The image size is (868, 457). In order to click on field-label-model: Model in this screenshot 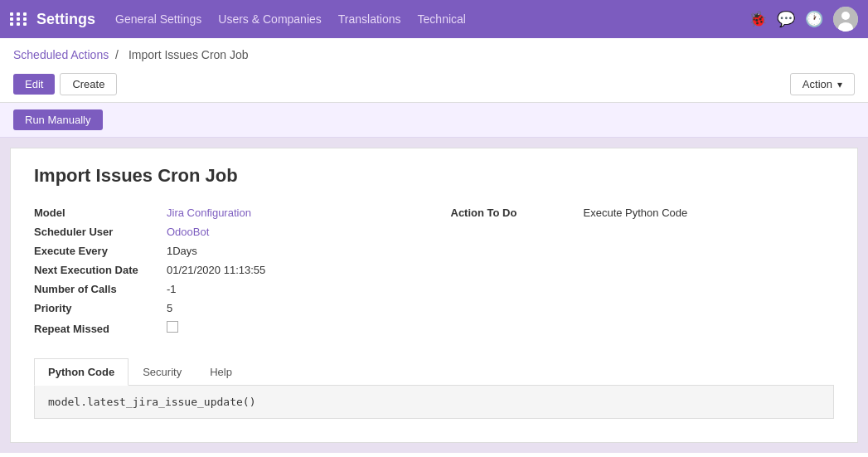, I will do `click(100, 212)`.